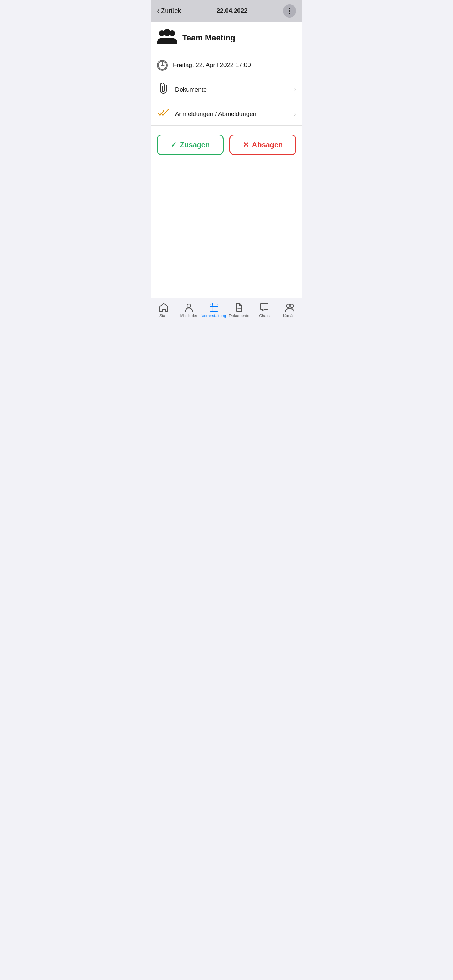  Describe the element at coordinates (209, 38) in the screenshot. I see `event-title: Team Meeting` at that location.